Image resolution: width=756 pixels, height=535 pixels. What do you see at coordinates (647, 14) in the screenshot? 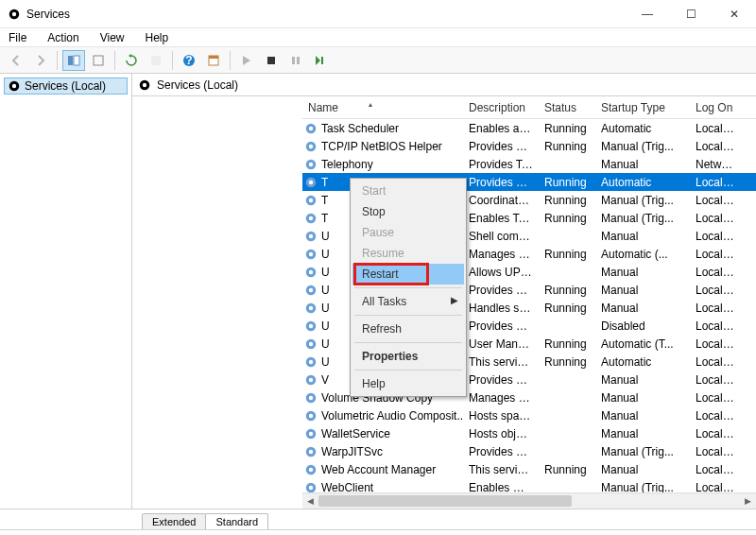
I see `minimize-button: —` at bounding box center [647, 14].